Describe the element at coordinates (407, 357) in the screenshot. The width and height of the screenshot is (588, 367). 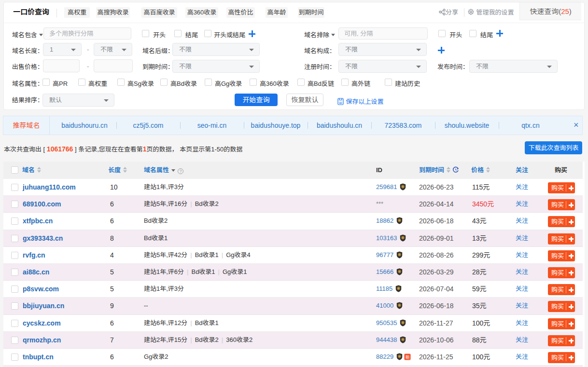
I see `svg-text: 新` at that location.